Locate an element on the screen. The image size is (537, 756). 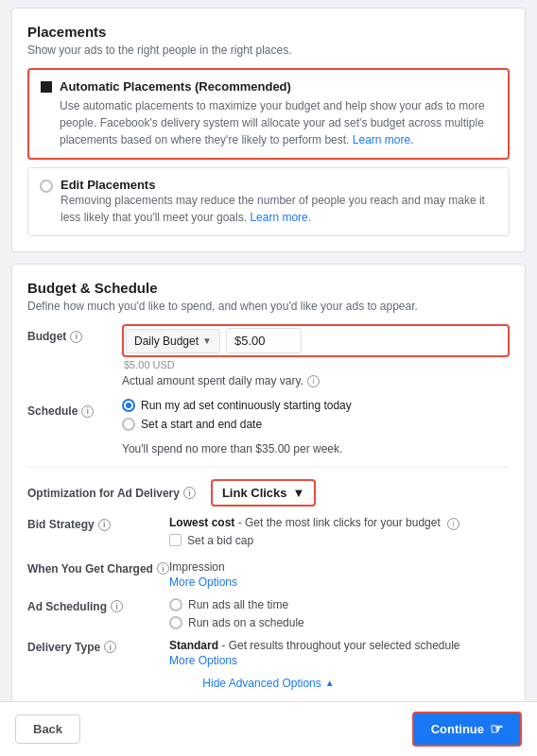
continue-label: Continue is located at coordinates (458, 730).